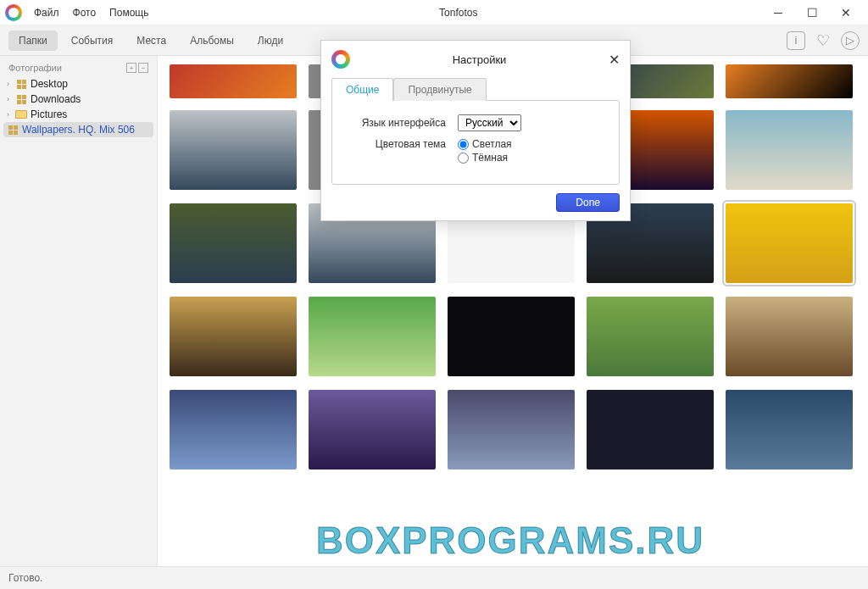 This screenshot has height=589, width=868. Describe the element at coordinates (49, 84) in the screenshot. I see `sidebar-item-label: Desktop` at that location.